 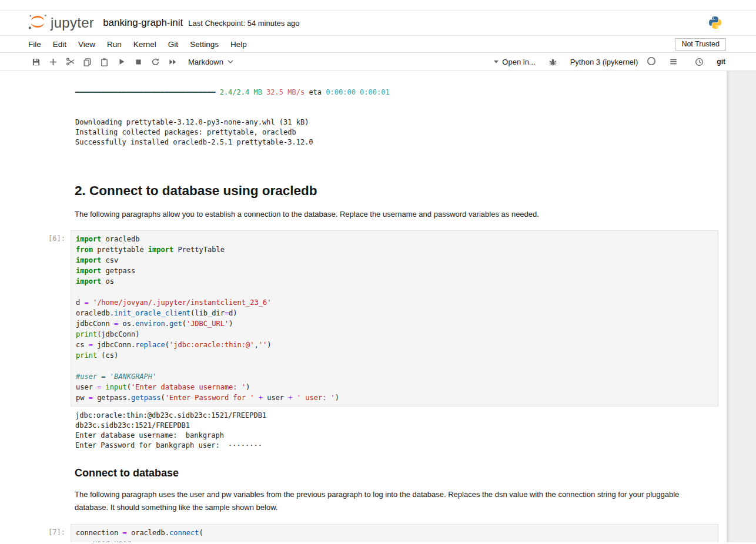 I want to click on cell-type-dropdown: Markdown, so click(x=210, y=62).